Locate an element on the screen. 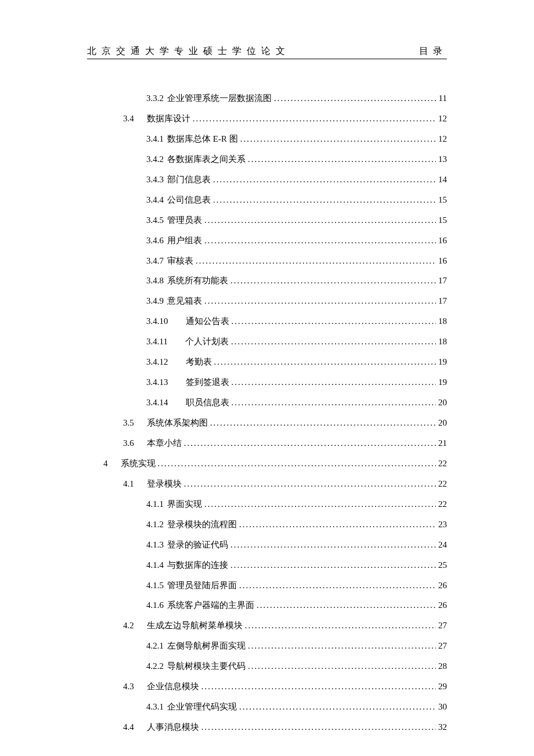 This screenshot has width=534, height=756. toc-entry-title: 数据库设计 is located at coordinates (168, 118).